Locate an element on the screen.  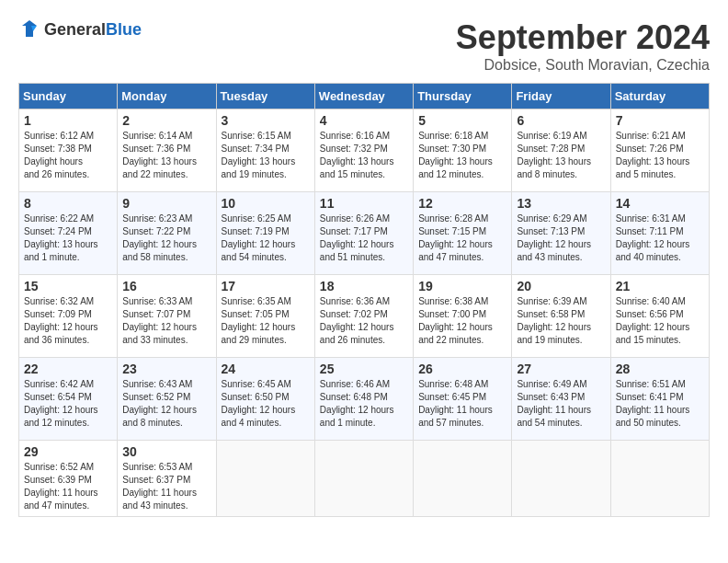
week-row-5: 29 Sunrise: 6:52 AMSunset: 6:39 PMDaylig… is located at coordinates (364, 478).